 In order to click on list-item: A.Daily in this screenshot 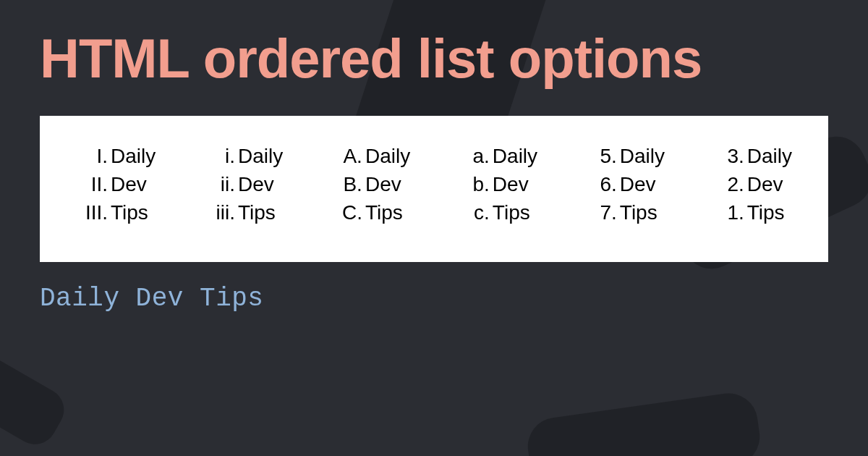, I will do `click(373, 156)`.